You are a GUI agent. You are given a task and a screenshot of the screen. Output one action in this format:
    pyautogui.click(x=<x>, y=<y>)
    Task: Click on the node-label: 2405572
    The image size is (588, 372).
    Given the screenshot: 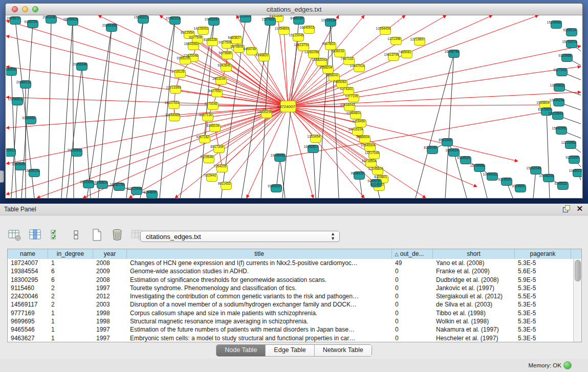 What is the action you would take?
    pyautogui.click(x=13, y=18)
    